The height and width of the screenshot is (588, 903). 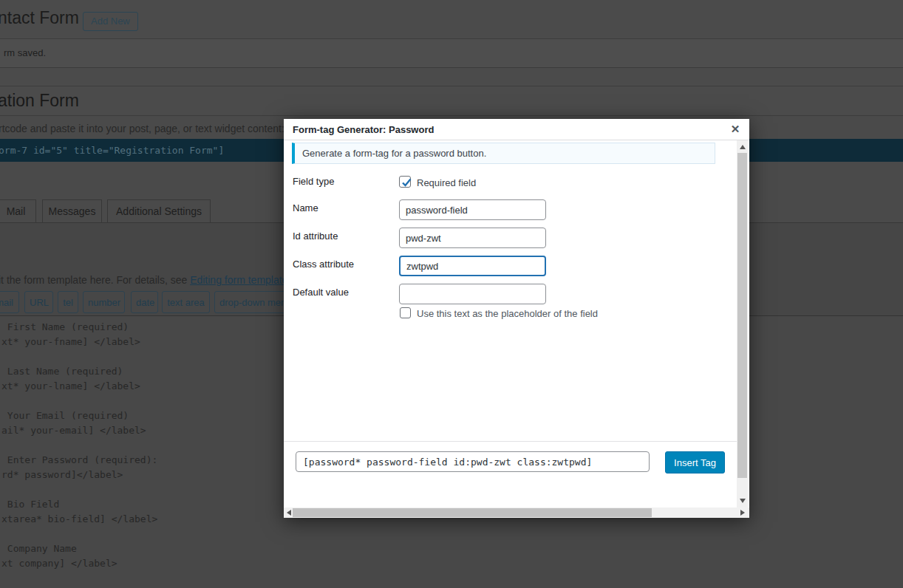 What do you see at coordinates (289, 513) in the screenshot?
I see `scroll-left-icon` at bounding box center [289, 513].